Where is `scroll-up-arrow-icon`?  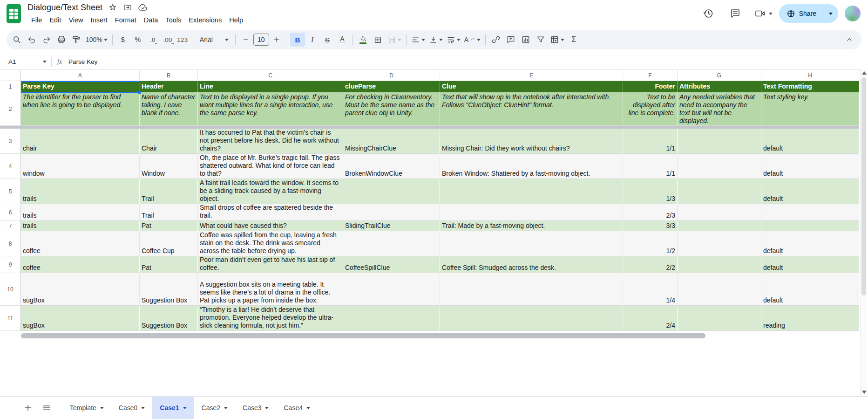 scroll-up-arrow-icon is located at coordinates (864, 73).